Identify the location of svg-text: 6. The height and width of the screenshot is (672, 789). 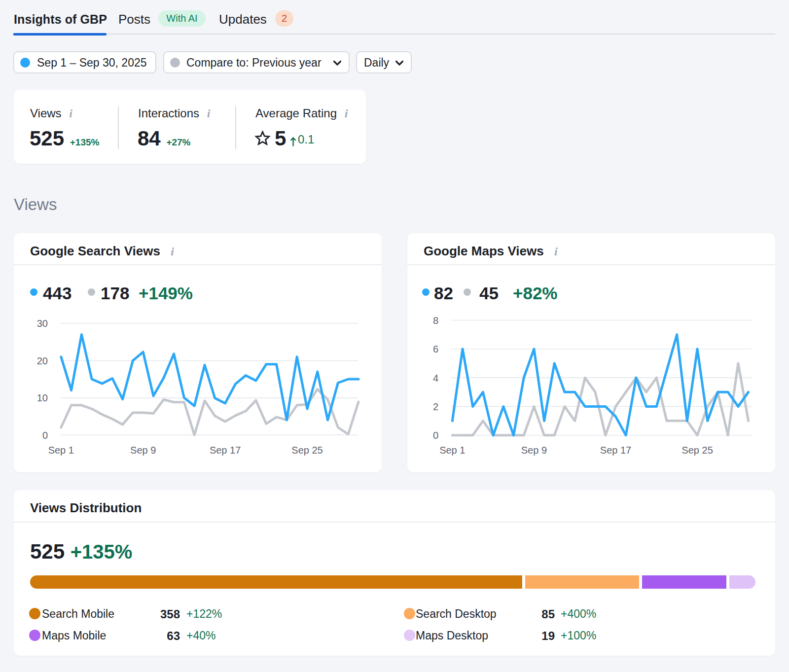
(436, 349).